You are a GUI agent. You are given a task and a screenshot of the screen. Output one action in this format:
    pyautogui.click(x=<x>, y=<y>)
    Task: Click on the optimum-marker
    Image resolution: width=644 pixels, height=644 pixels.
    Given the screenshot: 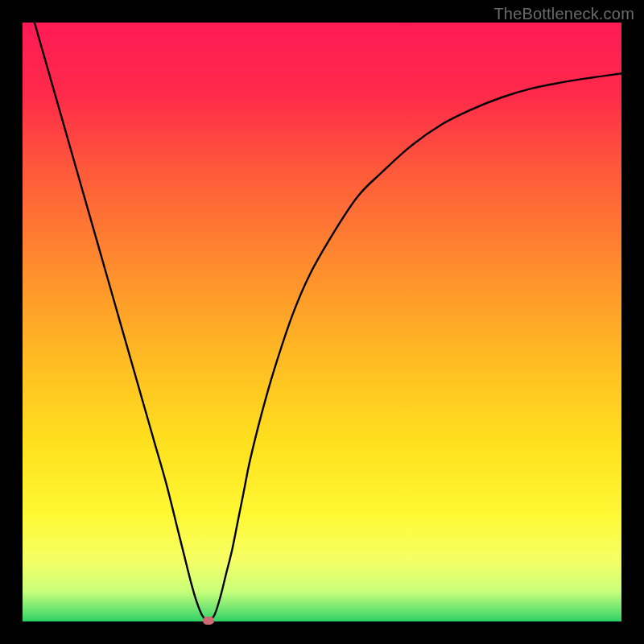 What is the action you would take?
    pyautogui.click(x=208, y=621)
    